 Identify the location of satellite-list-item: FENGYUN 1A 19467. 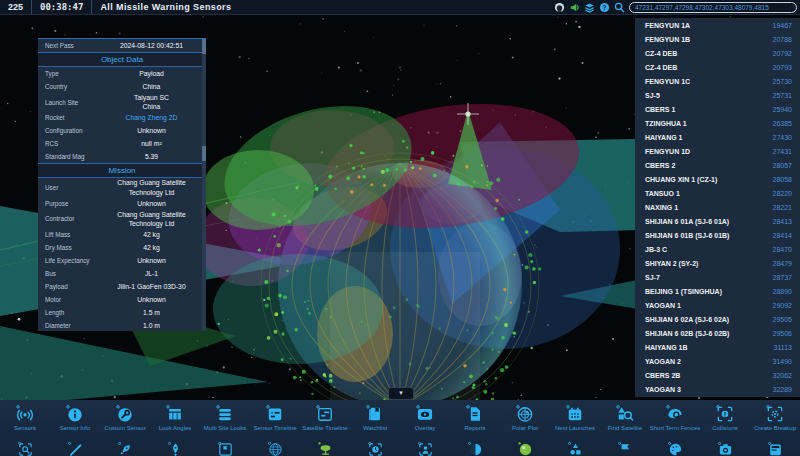
(718, 25).